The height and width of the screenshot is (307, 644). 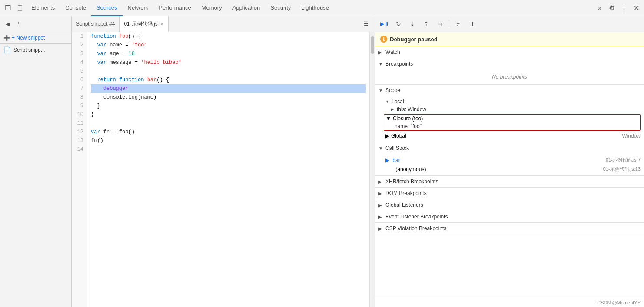 What do you see at coordinates (399, 136) in the screenshot?
I see `global-label: Global` at bounding box center [399, 136].